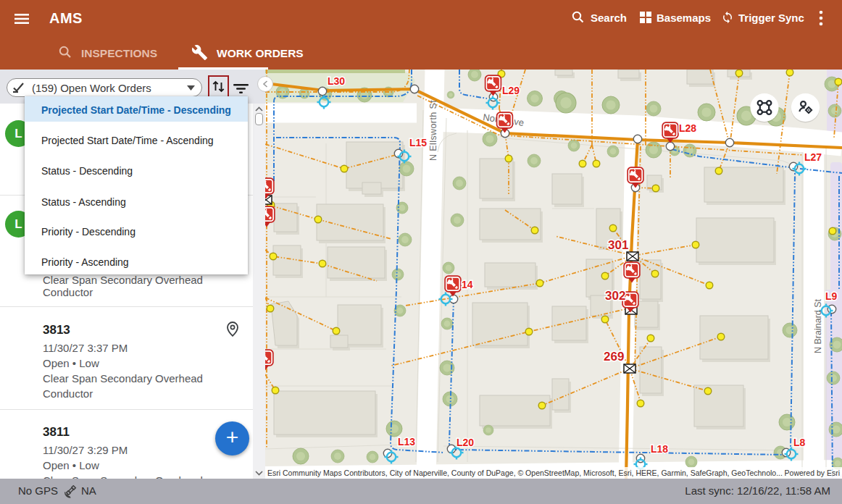 The image size is (842, 504). I want to click on svg-text: 301, so click(618, 245).